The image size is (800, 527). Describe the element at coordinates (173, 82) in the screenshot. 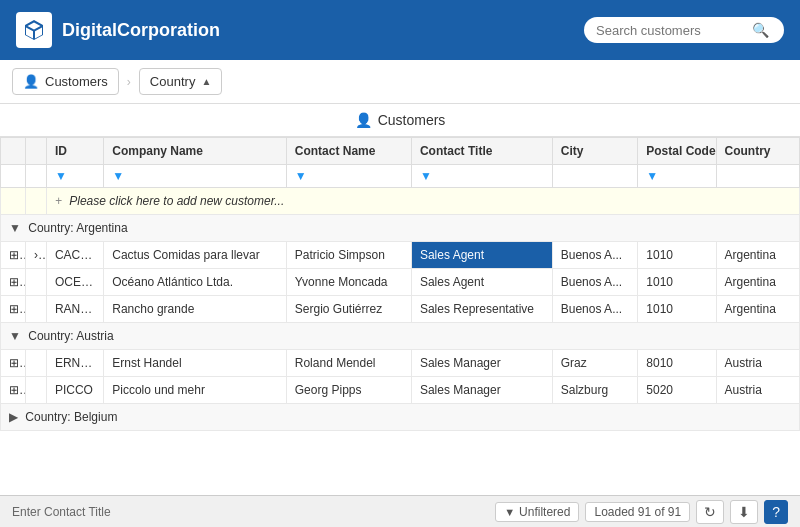

I see `country-label: Country` at that location.